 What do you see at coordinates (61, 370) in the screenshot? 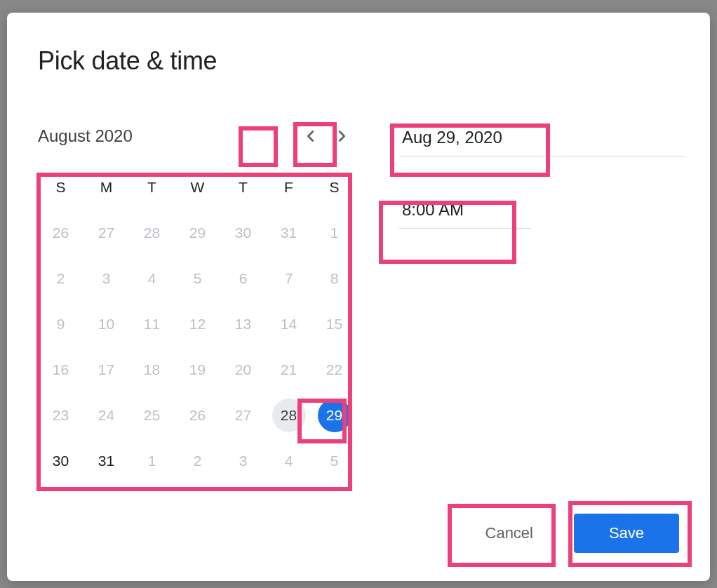
I see `calendar-day: 16` at bounding box center [61, 370].